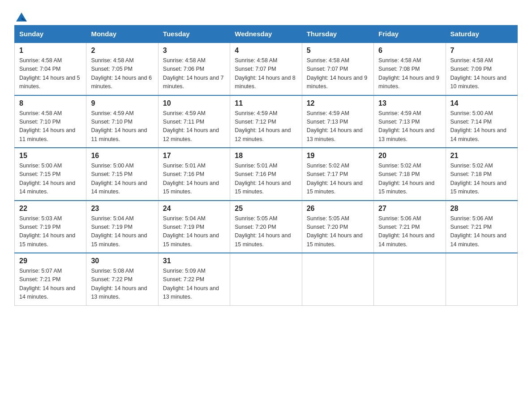 This screenshot has width=532, height=411. I want to click on calendar-cell: 26Sunrise: 5:05 AMSunset: 7:20 PMDayligh…, so click(338, 227).